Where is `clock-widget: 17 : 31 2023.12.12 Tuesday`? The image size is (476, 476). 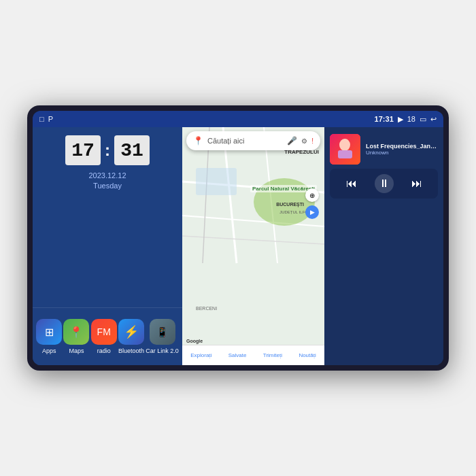 clock-widget: 17 : 31 2023.12.12 Tuesday is located at coordinates (107, 218).